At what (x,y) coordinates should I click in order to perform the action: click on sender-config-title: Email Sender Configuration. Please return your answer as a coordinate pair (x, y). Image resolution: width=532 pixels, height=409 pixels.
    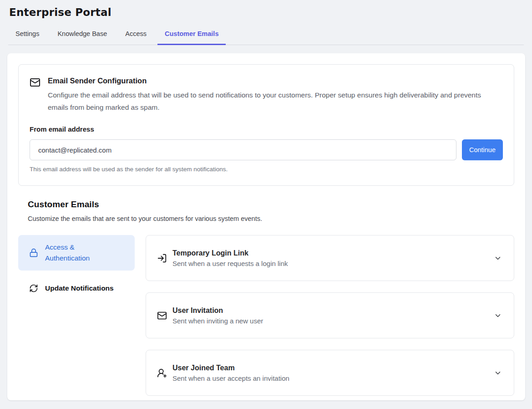
    Looking at the image, I should click on (275, 81).